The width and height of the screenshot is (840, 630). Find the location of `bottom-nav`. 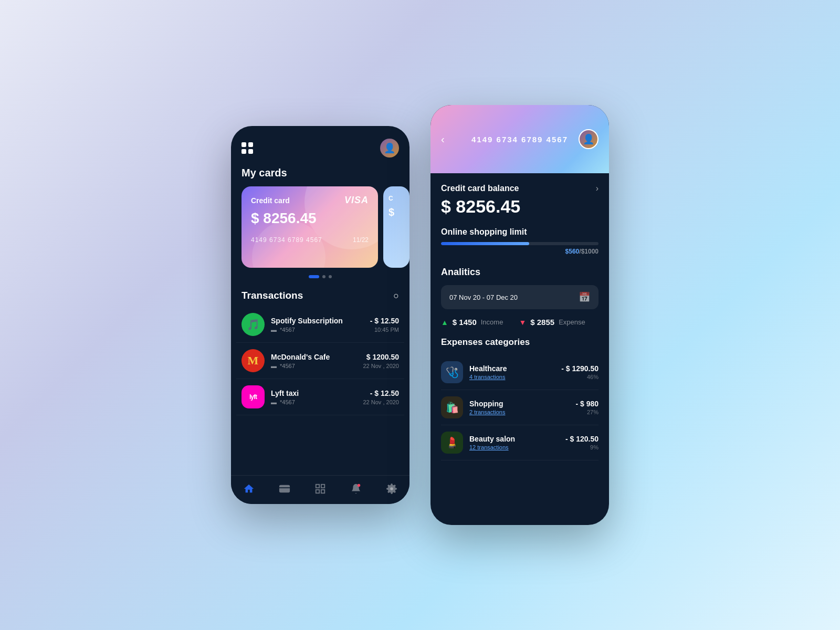

bottom-nav is located at coordinates (320, 489).